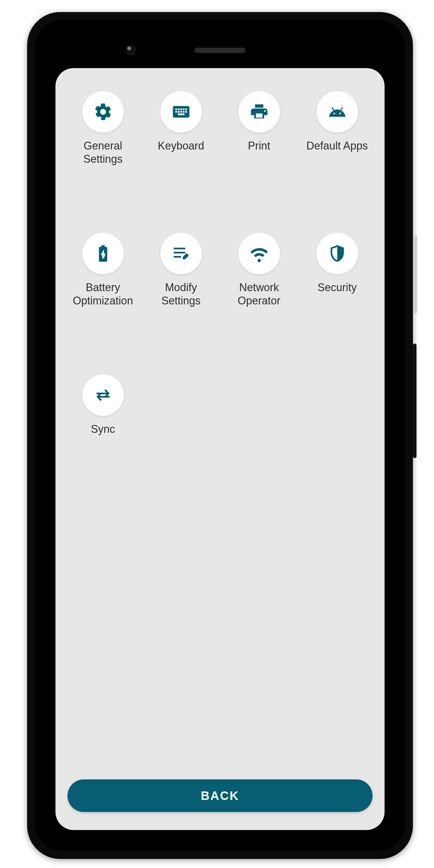 This screenshot has height=868, width=434. What do you see at coordinates (337, 112) in the screenshot?
I see `android-icon` at bounding box center [337, 112].